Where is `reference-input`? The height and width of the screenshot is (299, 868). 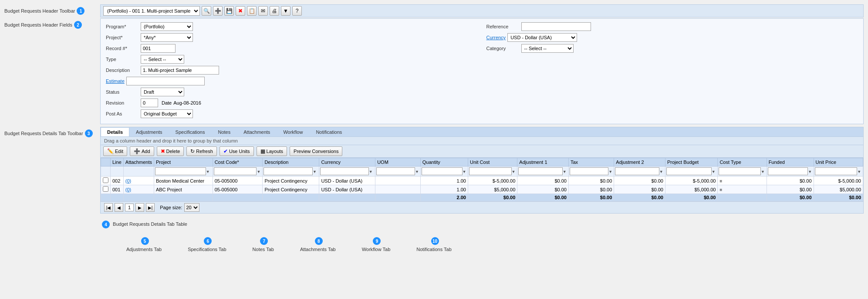
reference-input is located at coordinates (556, 27).